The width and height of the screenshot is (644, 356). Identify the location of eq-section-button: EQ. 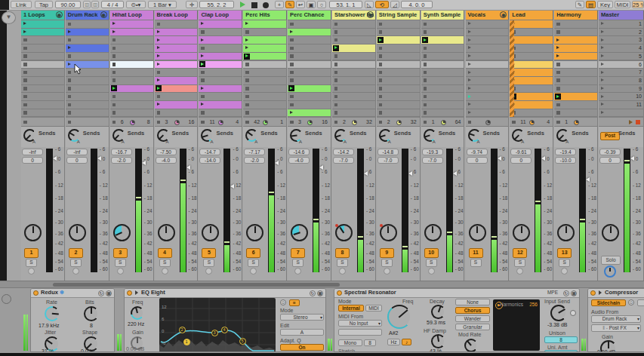
(640, 303).